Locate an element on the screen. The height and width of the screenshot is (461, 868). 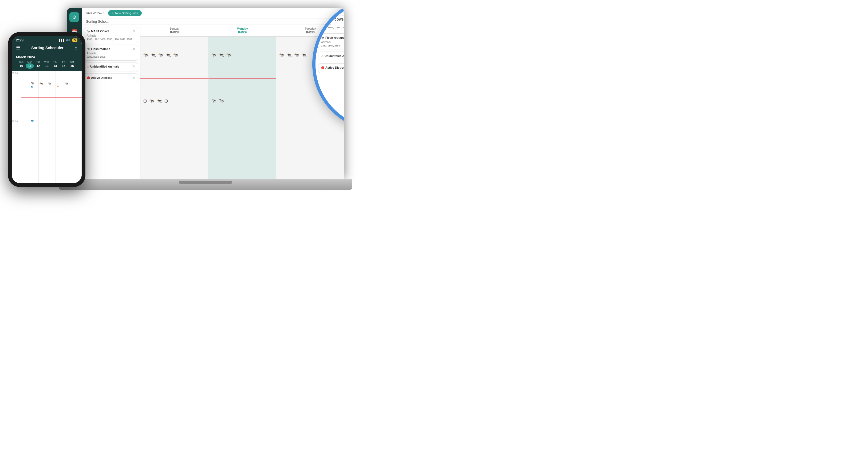
task-sub-mast: Animals is located at coordinates (111, 36).